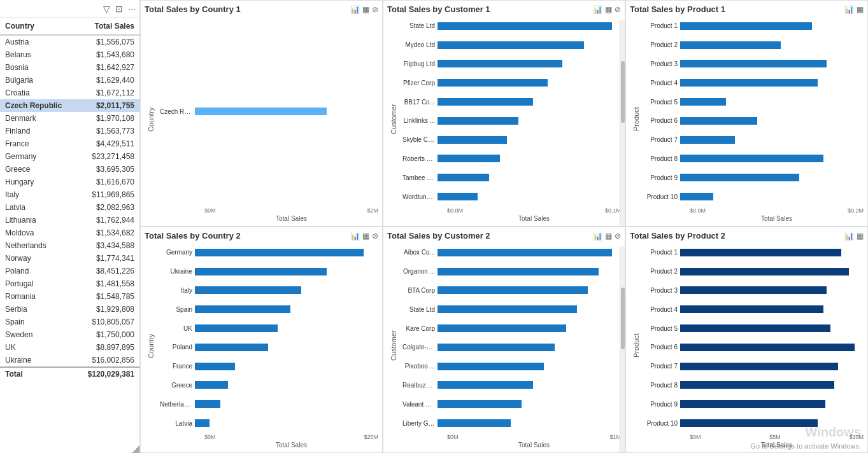 Image resolution: width=868 pixels, height=453 pixels. Describe the element at coordinates (609, 236) in the screenshot. I see `chart-cust2-icon-2: ▦` at that location.